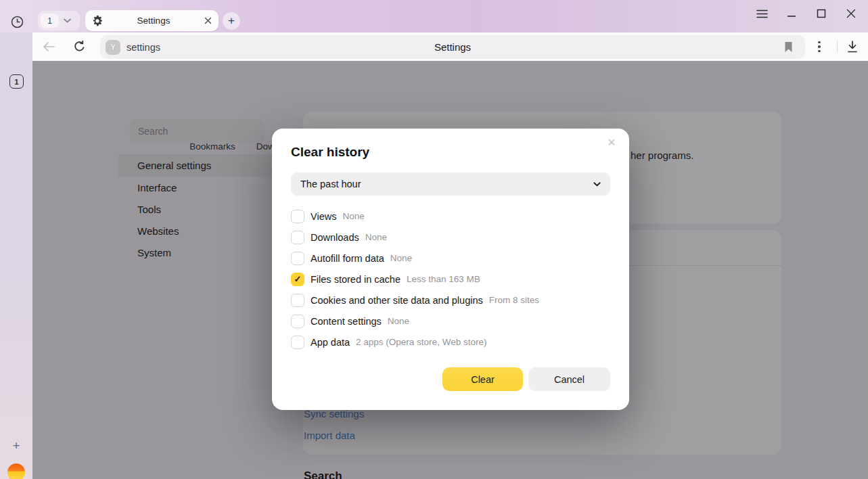 This screenshot has height=479, width=868. What do you see at coordinates (762, 14) in the screenshot?
I see `menu-hamburger-icon` at bounding box center [762, 14].